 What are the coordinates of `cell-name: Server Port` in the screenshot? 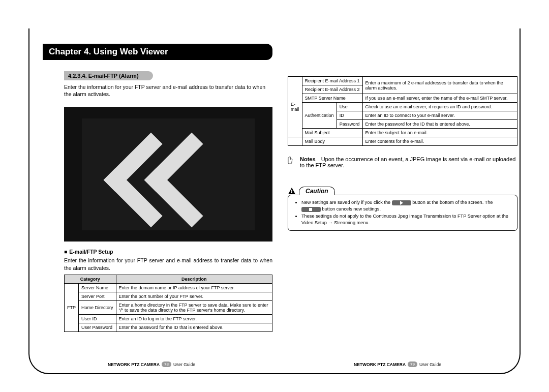 It's located at (98, 296).